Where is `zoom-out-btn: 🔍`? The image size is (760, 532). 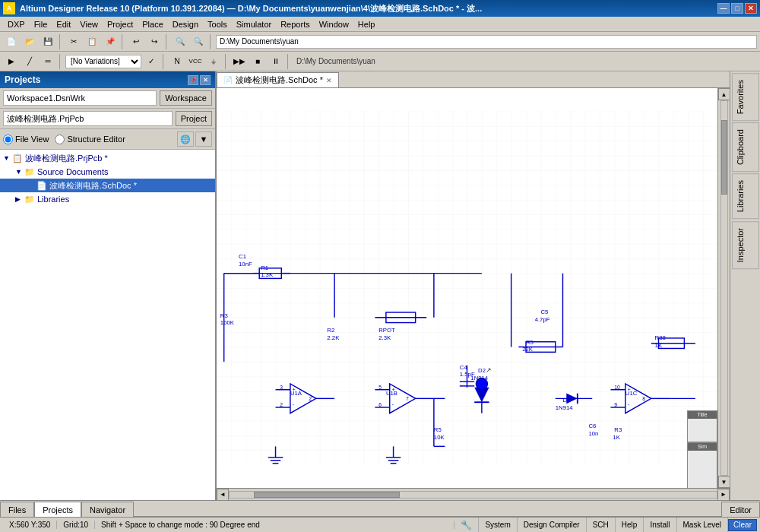
zoom-out-btn: 🔍 is located at coordinates (198, 42).